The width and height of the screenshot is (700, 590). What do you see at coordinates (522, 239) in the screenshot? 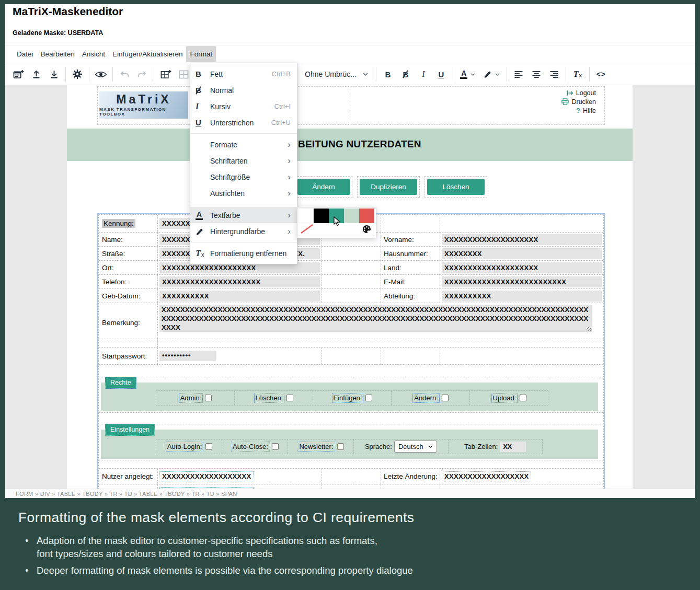
I see `vorname-field: XXXXXXXXXXXXXXXXXXXX` at bounding box center [522, 239].